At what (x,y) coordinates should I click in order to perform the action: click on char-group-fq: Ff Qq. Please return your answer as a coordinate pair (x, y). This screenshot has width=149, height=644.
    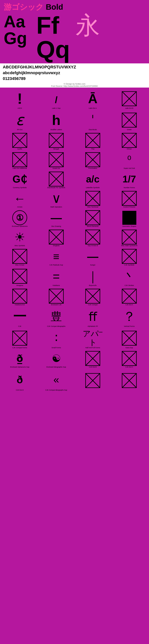
    Looking at the image, I should click on (51, 38).